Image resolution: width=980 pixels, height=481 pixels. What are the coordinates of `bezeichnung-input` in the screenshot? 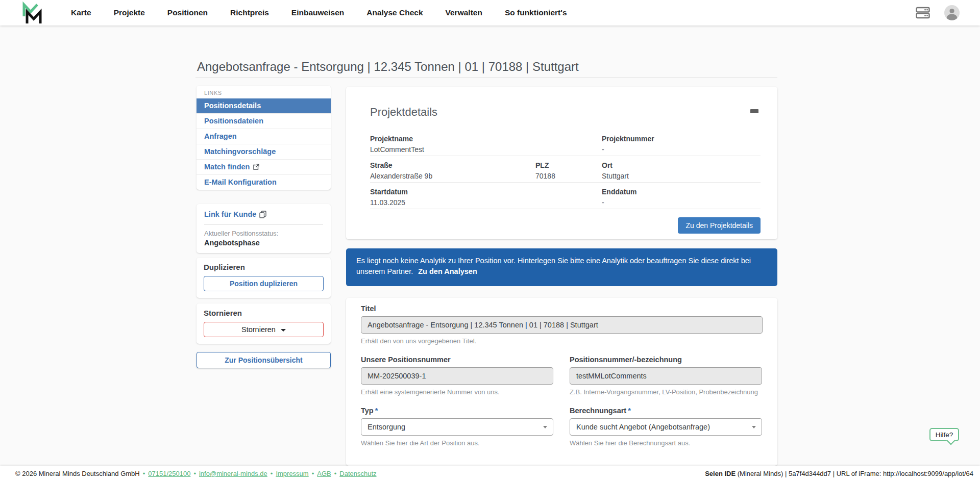 It's located at (666, 376).